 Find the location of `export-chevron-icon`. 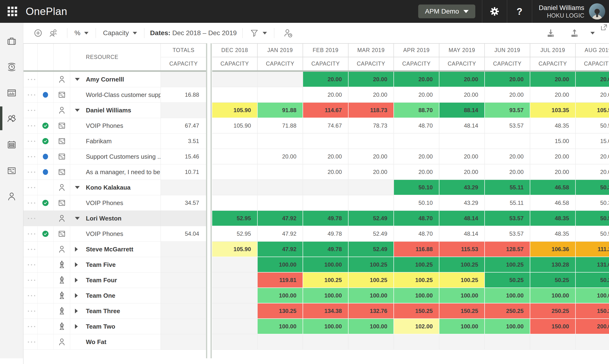

export-chevron-icon is located at coordinates (593, 33).